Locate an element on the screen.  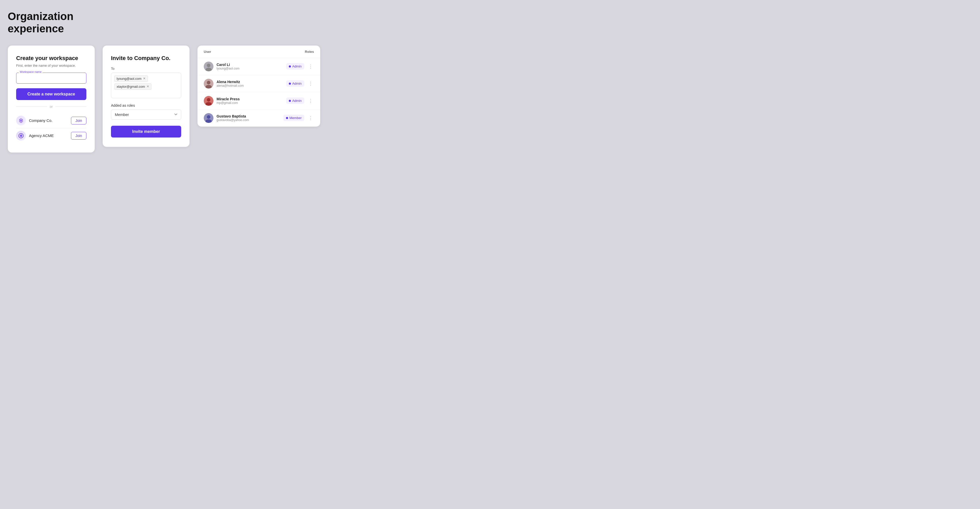
email-tag-xtaylor-address: xtaylor@gmail.com is located at coordinates (131, 86).